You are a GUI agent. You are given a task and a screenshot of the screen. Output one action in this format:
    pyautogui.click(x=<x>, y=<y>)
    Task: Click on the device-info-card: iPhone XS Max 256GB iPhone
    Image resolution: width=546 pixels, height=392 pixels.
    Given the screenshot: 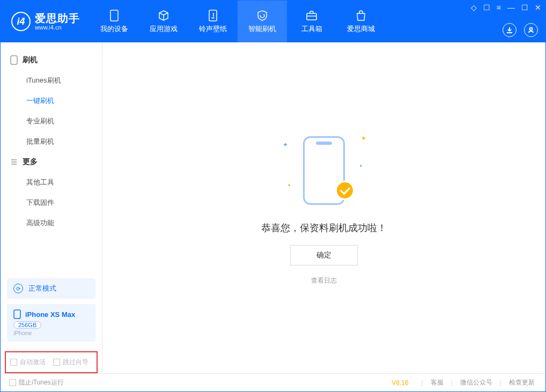 What is the action you would take?
    pyautogui.click(x=51, y=323)
    